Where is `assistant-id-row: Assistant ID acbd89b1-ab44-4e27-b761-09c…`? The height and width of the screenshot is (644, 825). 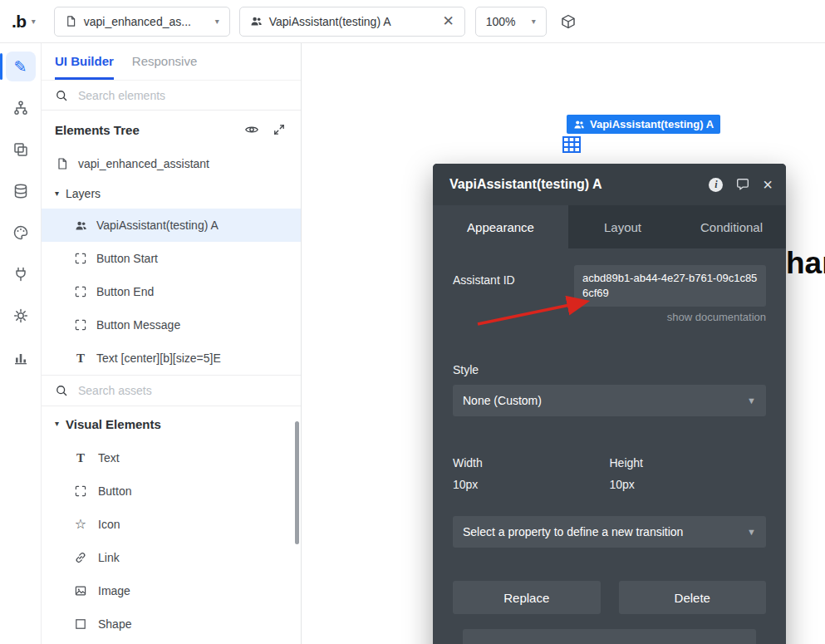
assistant-id-row: Assistant ID acbd89b1-ab44-4e27-b761-09c… is located at coordinates (610, 286).